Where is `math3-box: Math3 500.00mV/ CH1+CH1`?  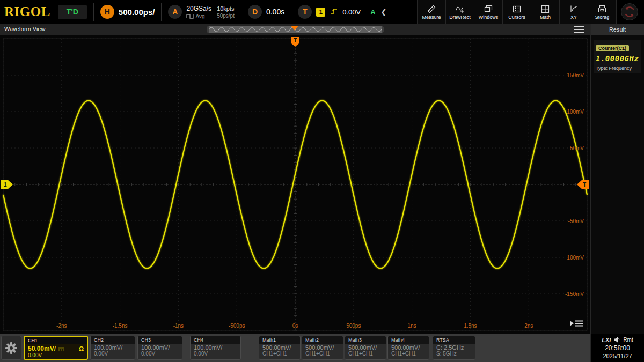 math3-box: Math3 500.00mV/ CH1+CH1 is located at coordinates (365, 348).